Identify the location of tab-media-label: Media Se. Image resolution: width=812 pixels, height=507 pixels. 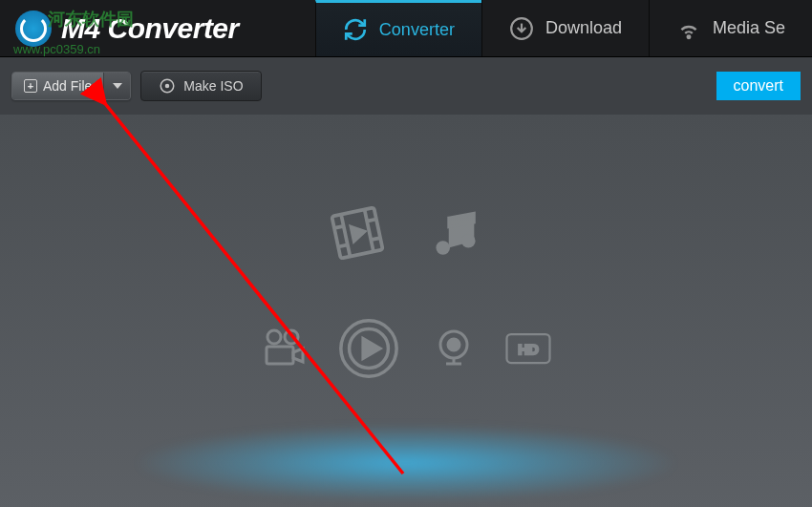
(749, 29).